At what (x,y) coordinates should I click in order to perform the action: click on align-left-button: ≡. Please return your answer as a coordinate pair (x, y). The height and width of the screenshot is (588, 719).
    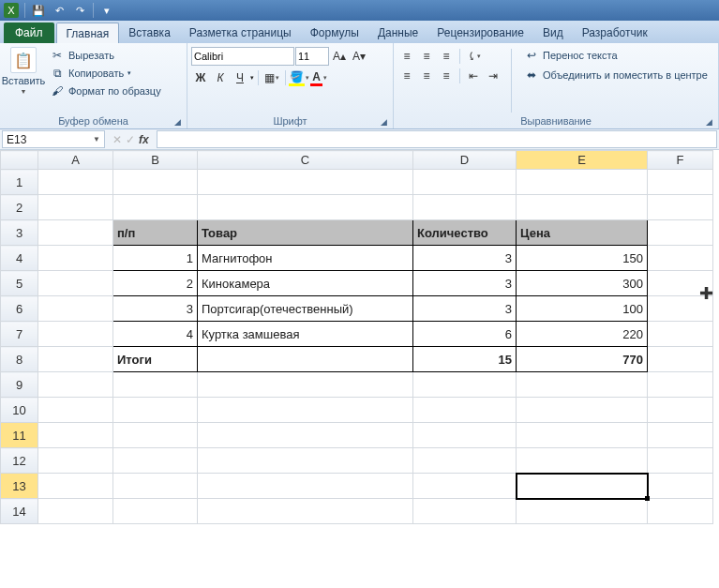
    Looking at the image, I should click on (407, 76).